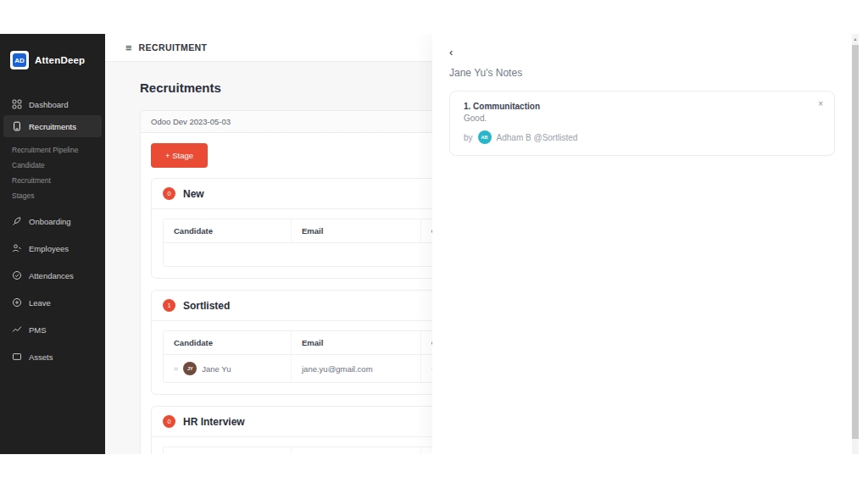  I want to click on add-stage-button: + Stage, so click(180, 156).